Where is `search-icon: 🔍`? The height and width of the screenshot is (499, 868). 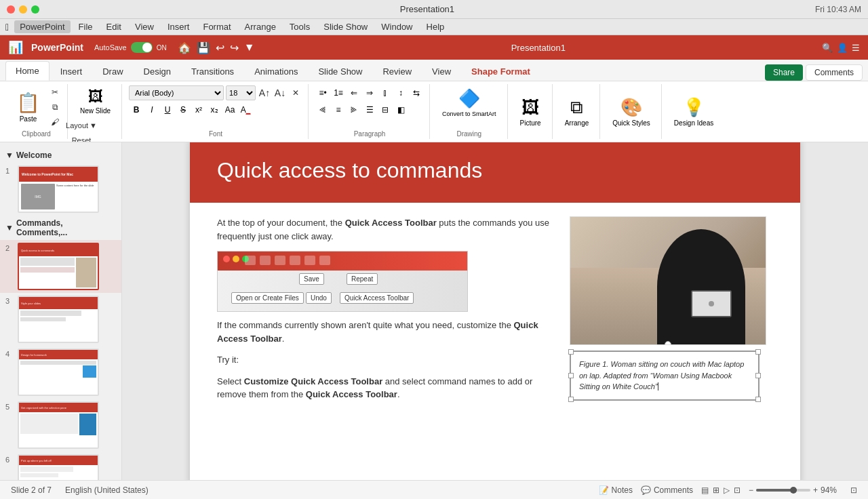
search-icon: 🔍 is located at coordinates (827, 47).